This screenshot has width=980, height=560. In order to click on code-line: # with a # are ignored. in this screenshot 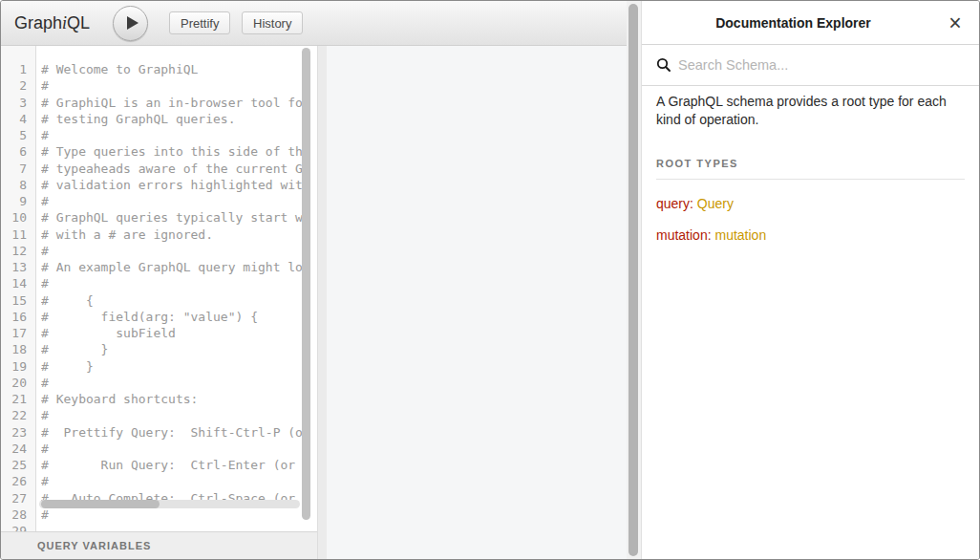, I will do `click(172, 235)`.